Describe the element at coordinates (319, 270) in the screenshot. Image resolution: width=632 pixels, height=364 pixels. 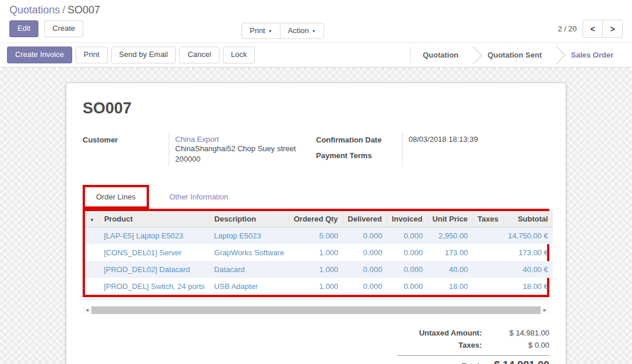
I see `order-line-row: [PROD_DEL02] DatacardDatacard1.0000.0000…` at that location.